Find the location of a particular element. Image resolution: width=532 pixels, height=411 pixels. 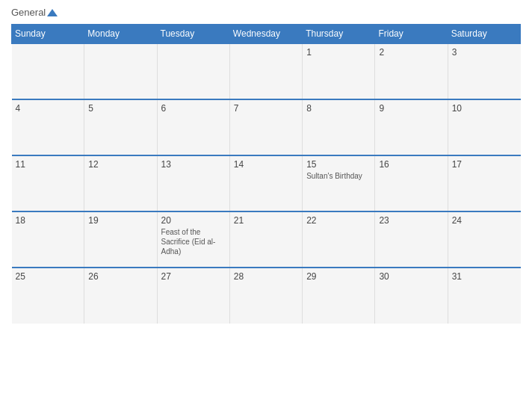

day-number: 25 is located at coordinates (48, 276).